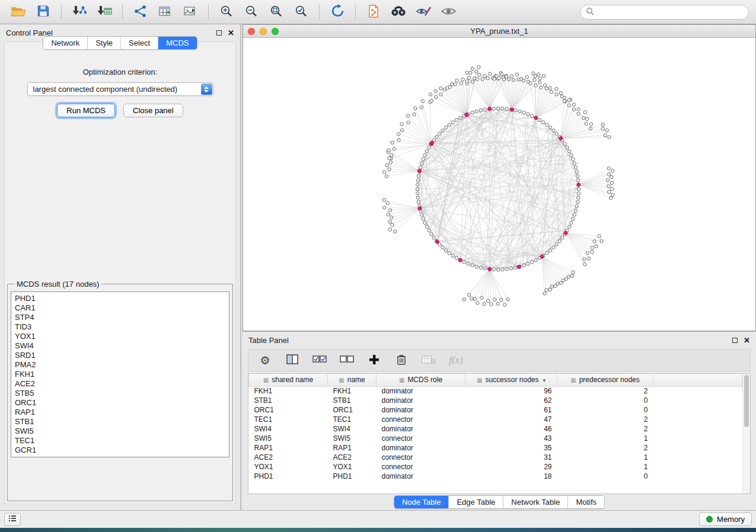 The image size is (756, 532). I want to click on table-settings-button: ⚙, so click(265, 360).